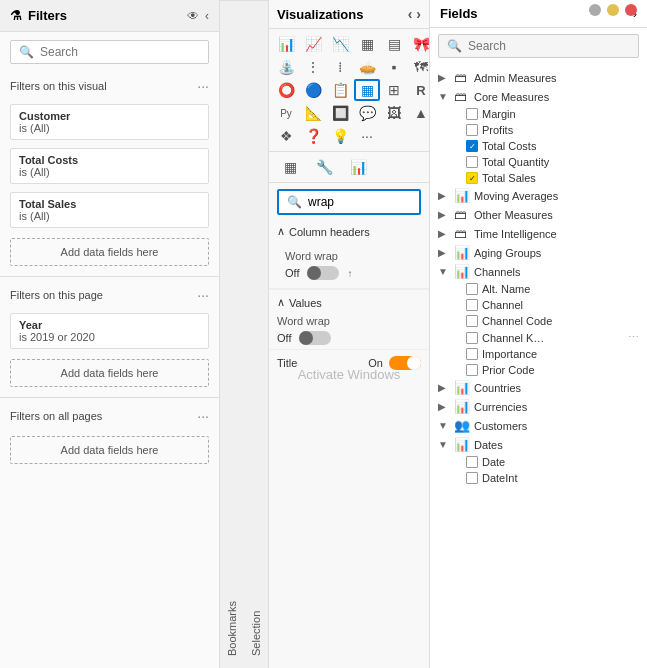 The width and height of the screenshot is (647, 668). Describe the element at coordinates (193, 16) in the screenshot. I see `eye-icon: 👁` at that location.